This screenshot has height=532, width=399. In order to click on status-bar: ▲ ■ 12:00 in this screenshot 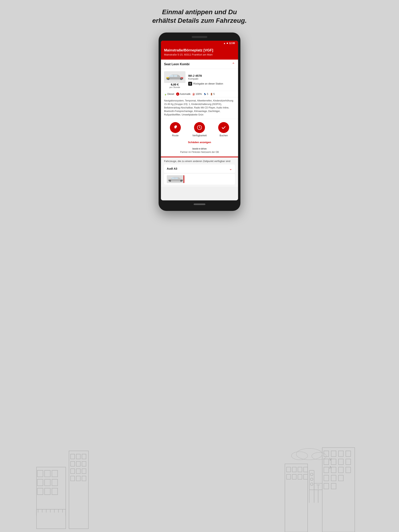, I will do `click(200, 43)`.